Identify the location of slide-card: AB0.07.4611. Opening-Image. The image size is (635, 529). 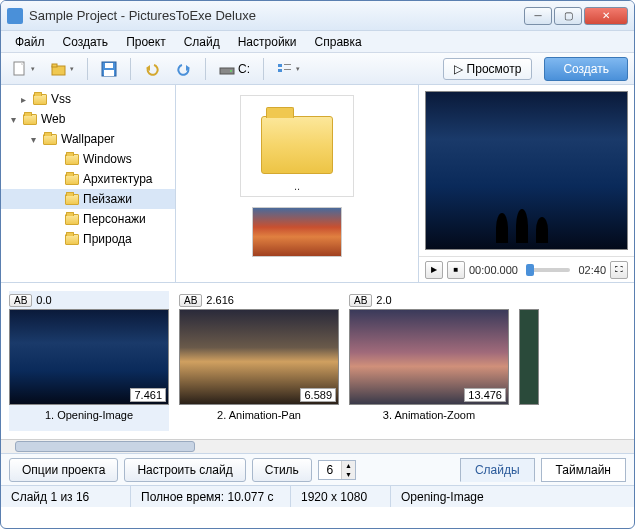
(89, 361).